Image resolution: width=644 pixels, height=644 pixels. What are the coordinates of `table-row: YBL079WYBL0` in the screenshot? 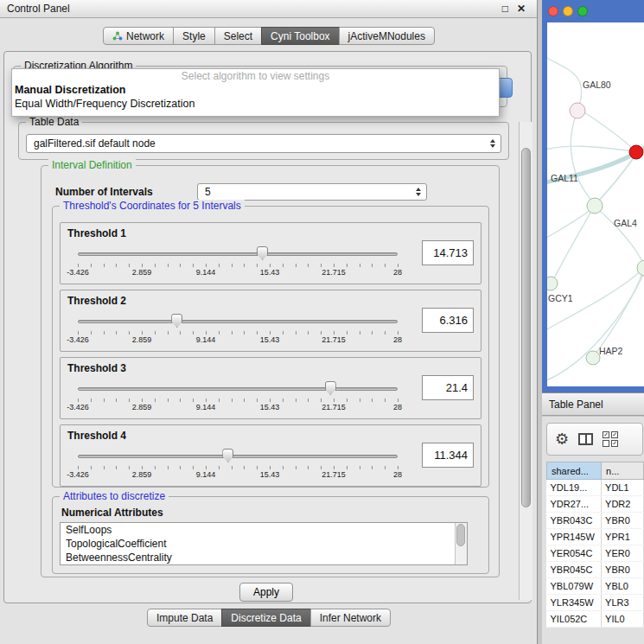 It's located at (596, 586).